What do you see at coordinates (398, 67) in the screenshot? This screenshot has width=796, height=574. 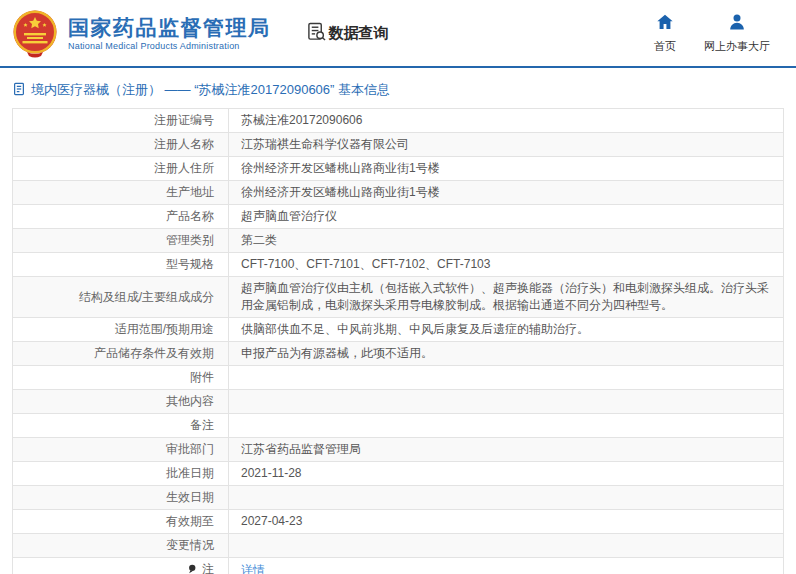 I see `header-divider` at bounding box center [398, 67].